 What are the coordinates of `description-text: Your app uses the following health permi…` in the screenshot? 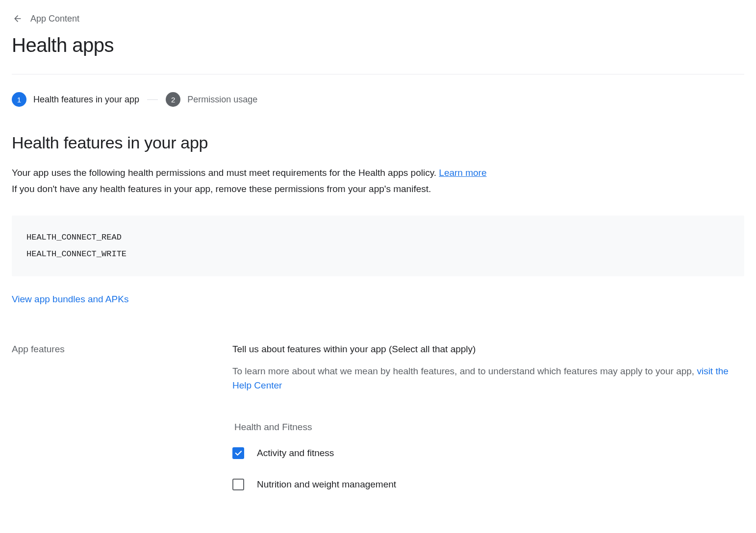 It's located at (226, 172).